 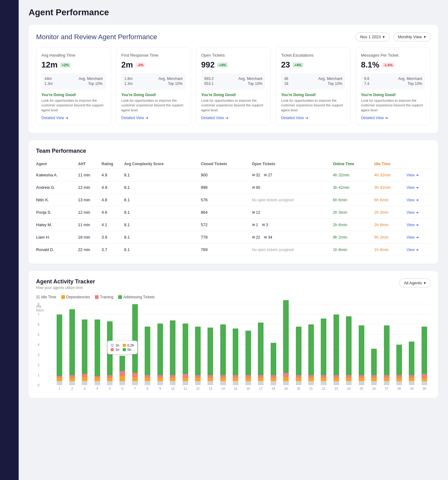 What do you see at coordinates (122, 370) in the screenshot?
I see `bar-group-6: 1h 0.2h 1h 5h` at bounding box center [122, 370].